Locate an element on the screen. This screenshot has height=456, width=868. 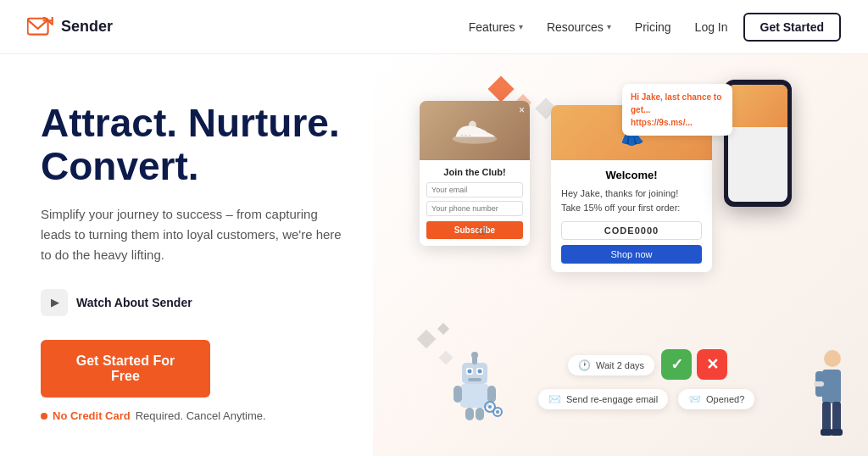
no-credit-card-notice: No Credit Card Required. Cancel Anytime. is located at coordinates (193, 415).